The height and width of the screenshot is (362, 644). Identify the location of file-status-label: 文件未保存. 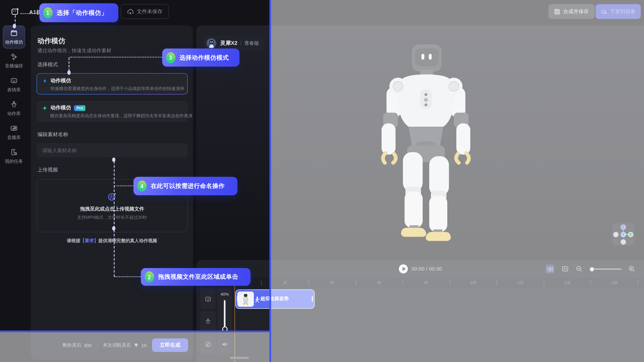
(150, 12).